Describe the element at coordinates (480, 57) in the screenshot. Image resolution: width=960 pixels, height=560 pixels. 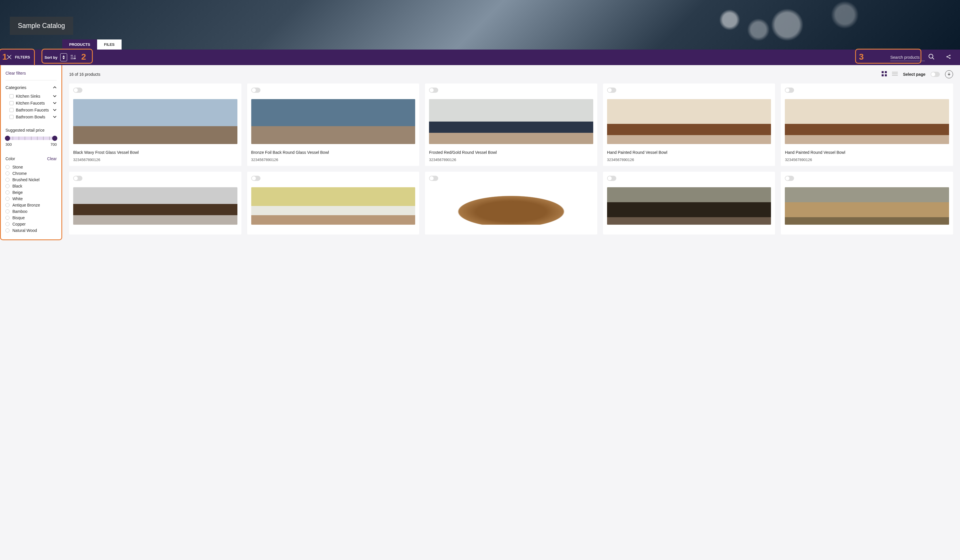
I see `toolbar: FILTERS Sort by 1 2 3` at that location.